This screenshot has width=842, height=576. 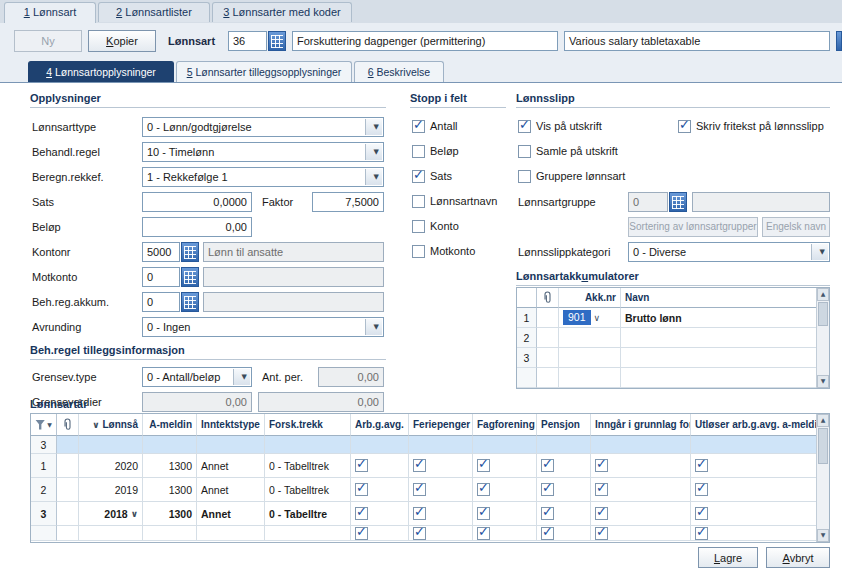 What do you see at coordinates (590, 318) in the screenshot?
I see `akk-row-1-akknr-cell: 901∨` at bounding box center [590, 318].